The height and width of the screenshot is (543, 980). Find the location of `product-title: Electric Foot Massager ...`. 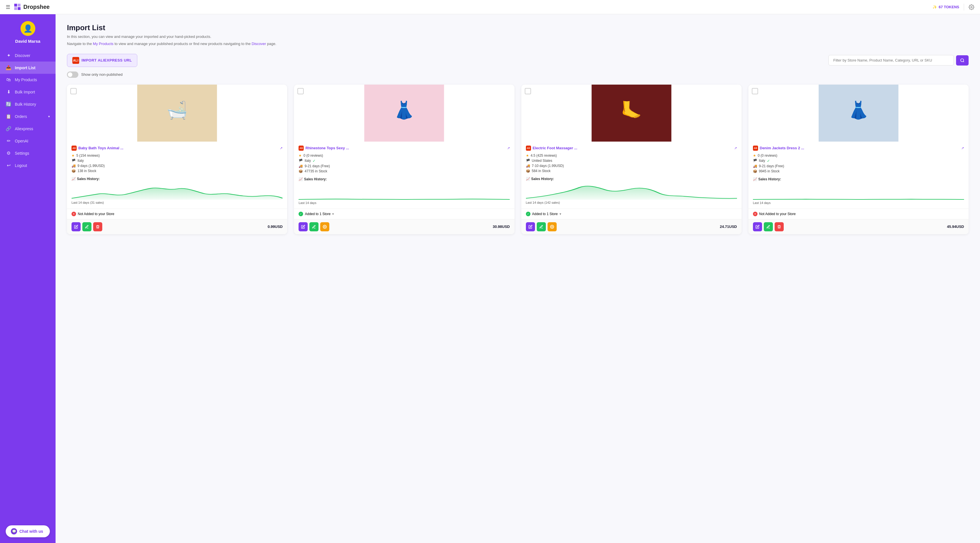

product-title: Electric Foot Massager ... is located at coordinates (632, 148).